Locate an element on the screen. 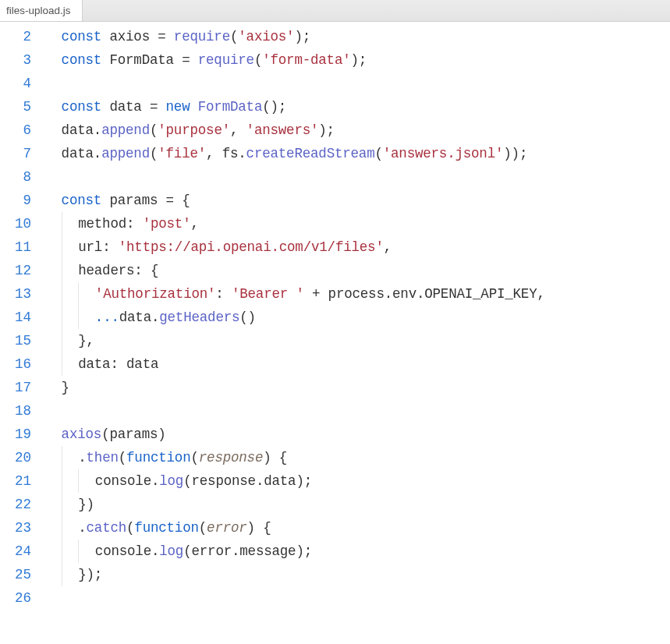 The height and width of the screenshot is (644, 670). token-fn: catch is located at coordinates (107, 528).